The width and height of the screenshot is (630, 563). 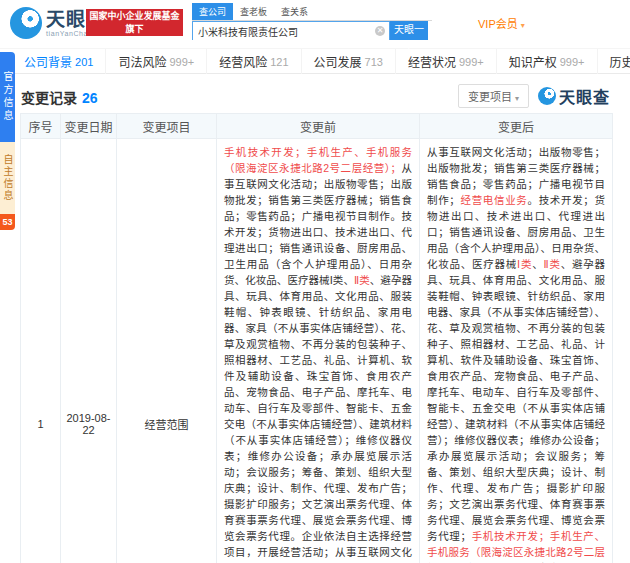 What do you see at coordinates (315, 24) in the screenshot?
I see `top-header: 天眼查 tianYanCha.com 国家中小企业发展基金旗下 官方备案企业征信…` at bounding box center [315, 24].